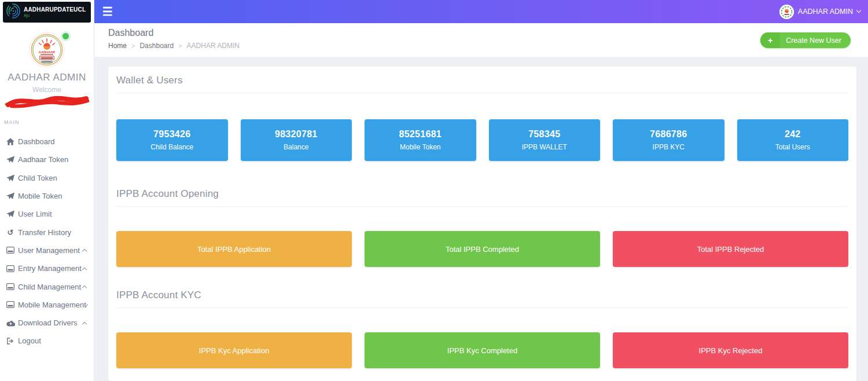  I want to click on banner-label: IPPB Kyc Application, so click(234, 351).